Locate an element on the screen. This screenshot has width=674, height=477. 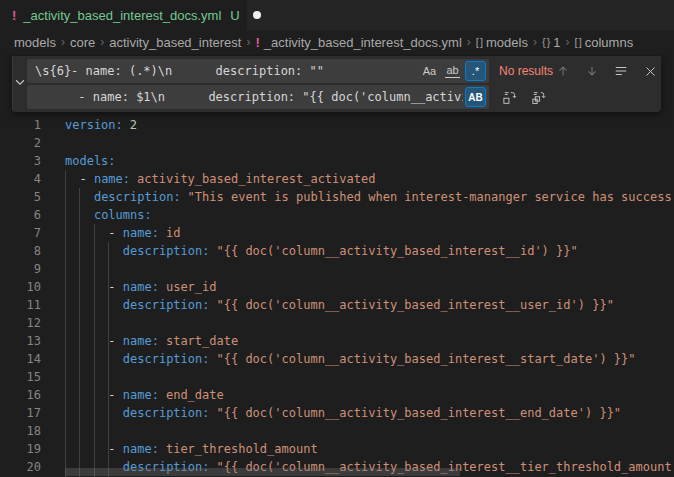
line-number: 14 is located at coordinates (20, 359).